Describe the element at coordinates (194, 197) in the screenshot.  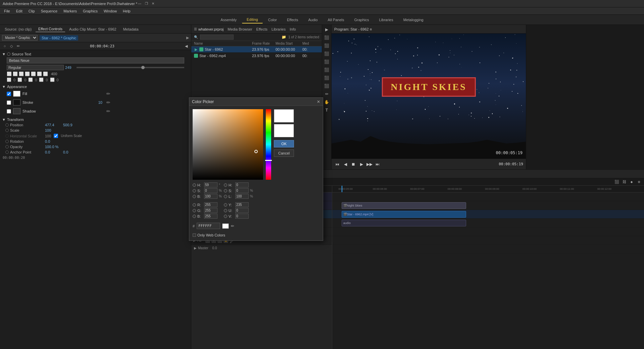
I see `cp-b-radio` at that location.